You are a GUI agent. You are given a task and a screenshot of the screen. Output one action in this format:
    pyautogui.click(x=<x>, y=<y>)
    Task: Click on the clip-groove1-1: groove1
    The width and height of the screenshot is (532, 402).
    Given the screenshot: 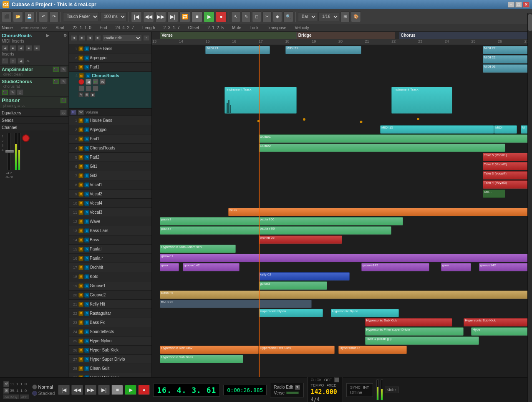 What is the action you would take?
    pyautogui.click(x=346, y=258)
    